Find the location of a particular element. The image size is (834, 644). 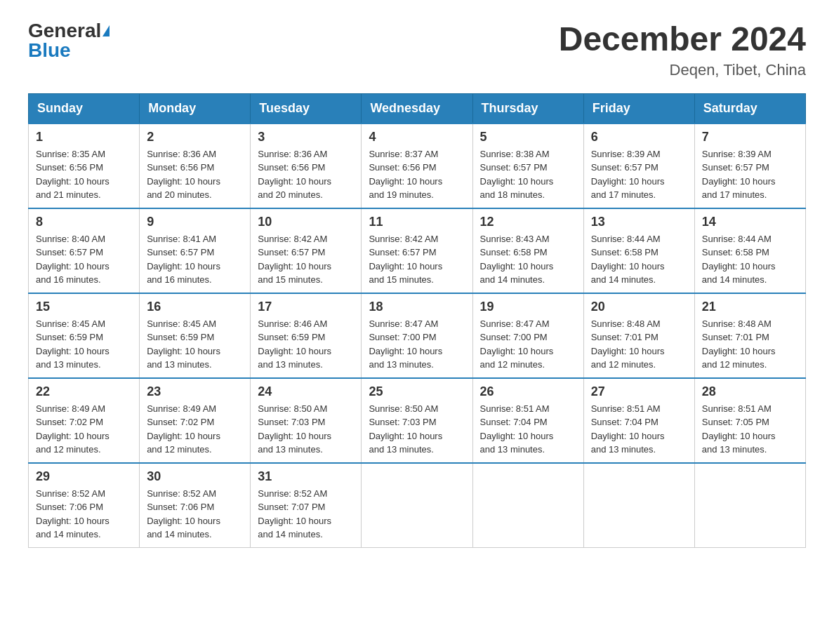

location-subtitle: Deqen, Tibet, China is located at coordinates (682, 70).